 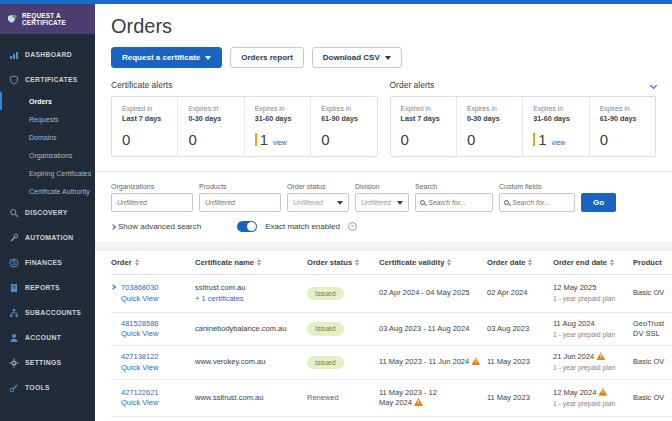 What do you see at coordinates (155, 324) in the screenshot?
I see `order-number-link: 481528586` at bounding box center [155, 324].